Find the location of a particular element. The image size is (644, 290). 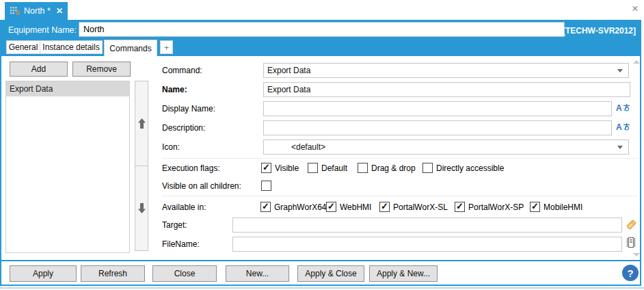

server-name-label: [TECHW-SVR2012] is located at coordinates (599, 31).